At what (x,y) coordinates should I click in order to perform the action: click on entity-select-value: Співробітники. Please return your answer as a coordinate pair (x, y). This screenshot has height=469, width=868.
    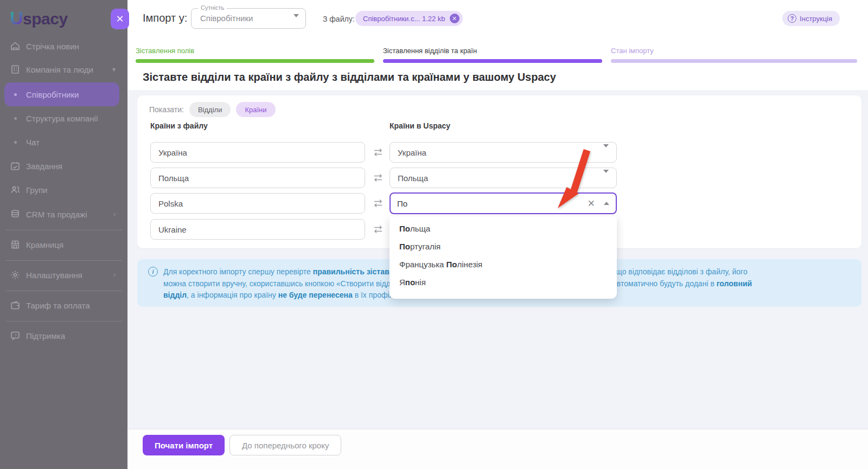
    Looking at the image, I should click on (227, 18).